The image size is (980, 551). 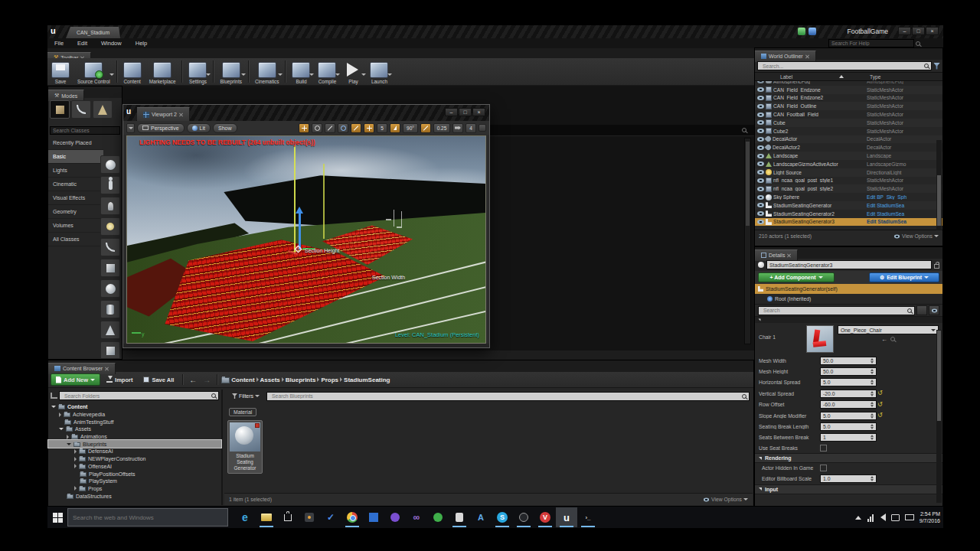 What do you see at coordinates (459, 517) in the screenshot?
I see `epic-games-icon` at bounding box center [459, 517].